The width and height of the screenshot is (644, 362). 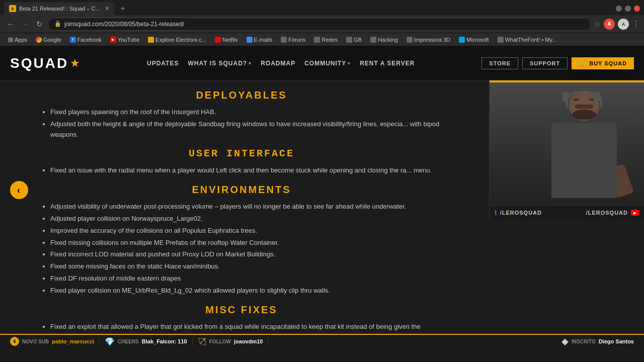 I want to click on logo-star-icon: ★, so click(x=75, y=63).